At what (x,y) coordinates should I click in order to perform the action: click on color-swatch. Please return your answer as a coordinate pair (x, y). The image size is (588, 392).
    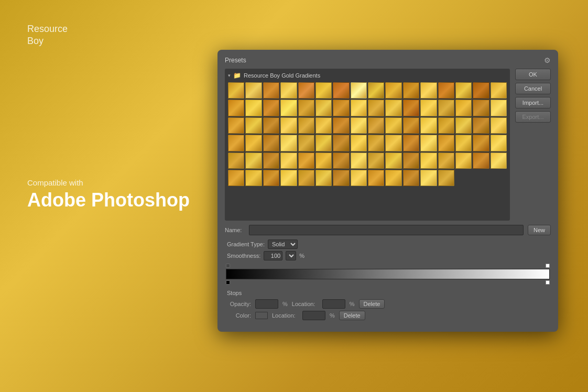
    Looking at the image, I should click on (262, 315).